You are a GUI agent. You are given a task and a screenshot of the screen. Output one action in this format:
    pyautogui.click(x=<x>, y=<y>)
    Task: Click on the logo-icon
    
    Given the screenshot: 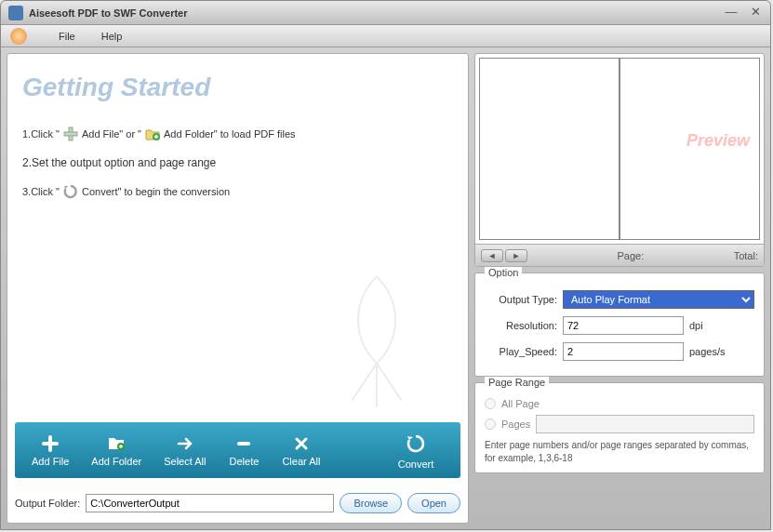 What is the action you would take?
    pyautogui.click(x=19, y=36)
    